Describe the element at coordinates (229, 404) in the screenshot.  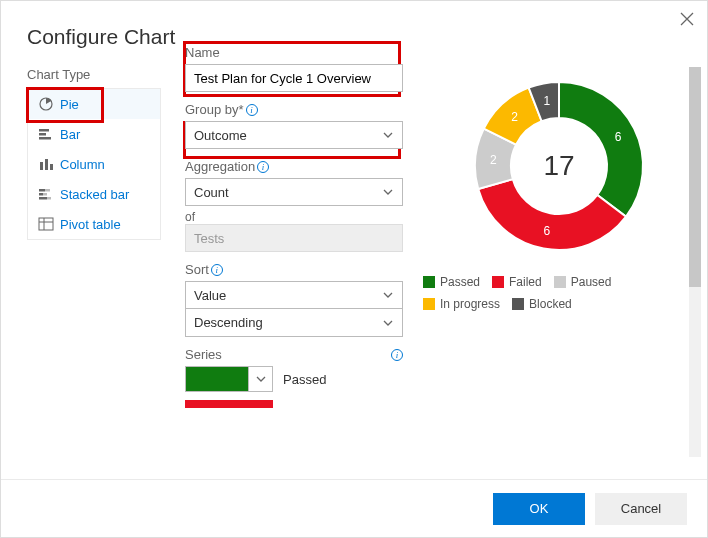
I see `series-strip` at that location.